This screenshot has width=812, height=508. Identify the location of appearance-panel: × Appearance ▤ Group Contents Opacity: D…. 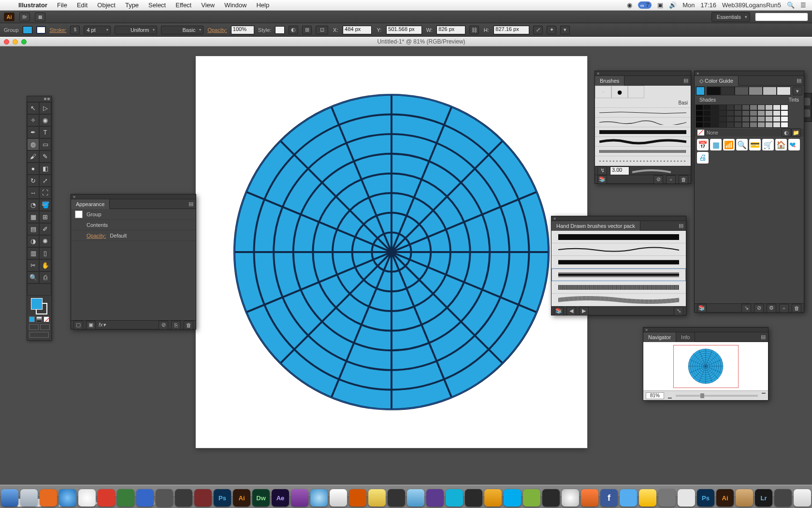
(133, 262).